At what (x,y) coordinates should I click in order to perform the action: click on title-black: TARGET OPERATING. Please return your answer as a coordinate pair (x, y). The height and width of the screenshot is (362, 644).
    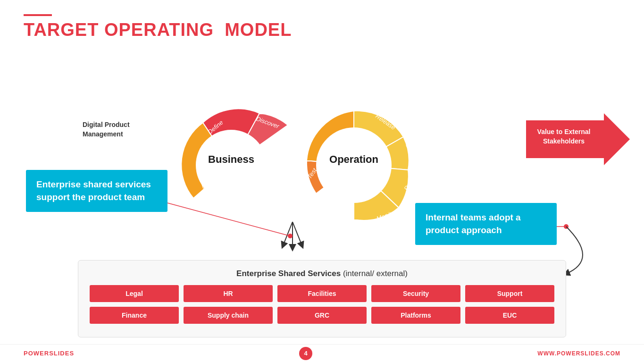
    Looking at the image, I should click on (119, 30).